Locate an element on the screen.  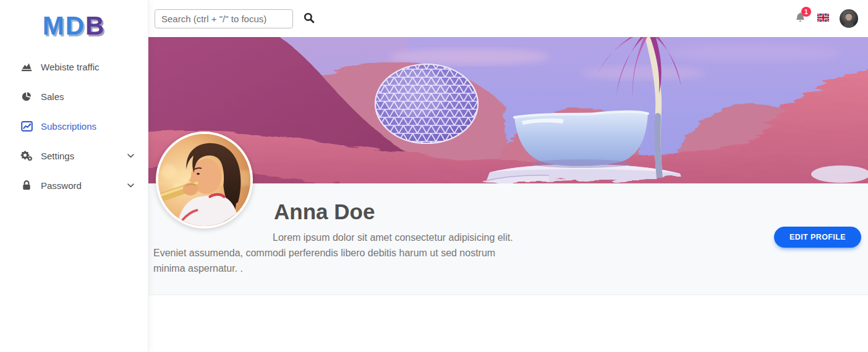
sidebar-item-label: Password is located at coordinates (61, 185).